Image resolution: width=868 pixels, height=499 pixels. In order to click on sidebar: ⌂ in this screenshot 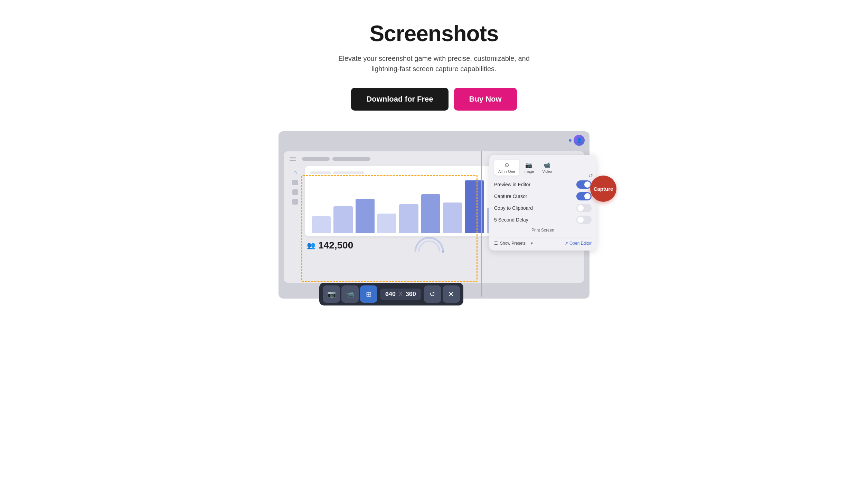, I will do `click(295, 201)`.